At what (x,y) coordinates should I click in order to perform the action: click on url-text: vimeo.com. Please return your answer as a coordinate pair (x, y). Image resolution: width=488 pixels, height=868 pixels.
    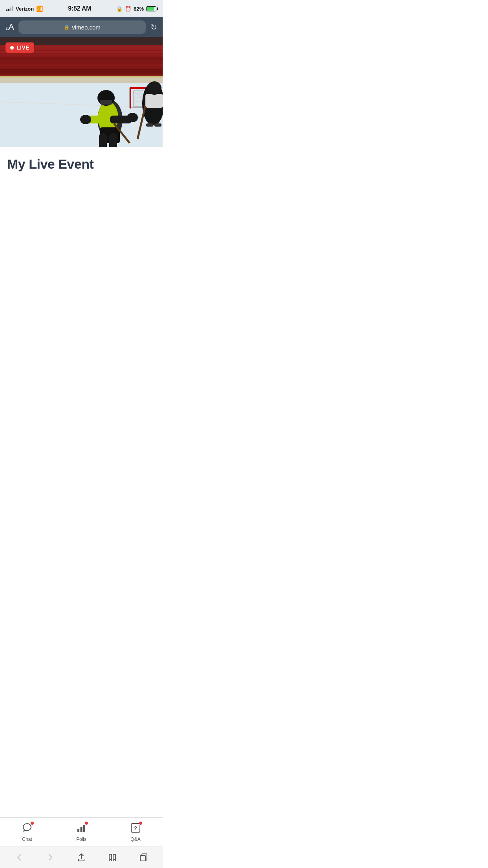
    Looking at the image, I should click on (86, 28).